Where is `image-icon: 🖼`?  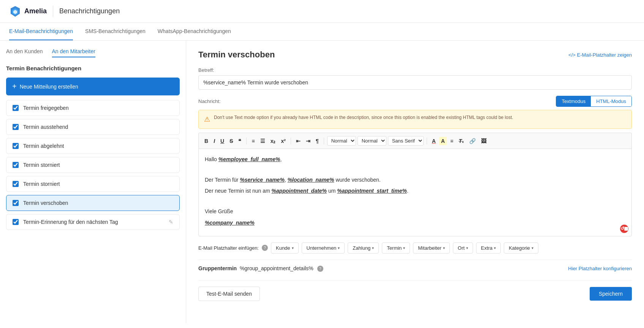 image-icon: 🖼 is located at coordinates (484, 141).